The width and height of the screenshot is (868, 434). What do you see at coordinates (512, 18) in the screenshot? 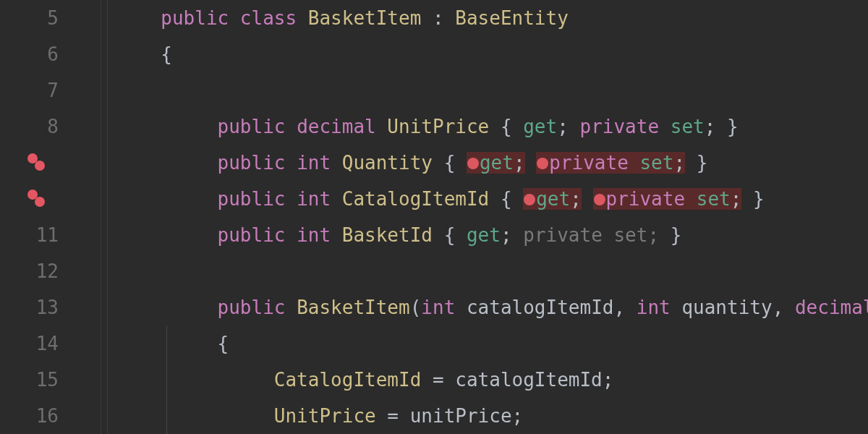
I see `code-token: BaseEntity` at bounding box center [512, 18].